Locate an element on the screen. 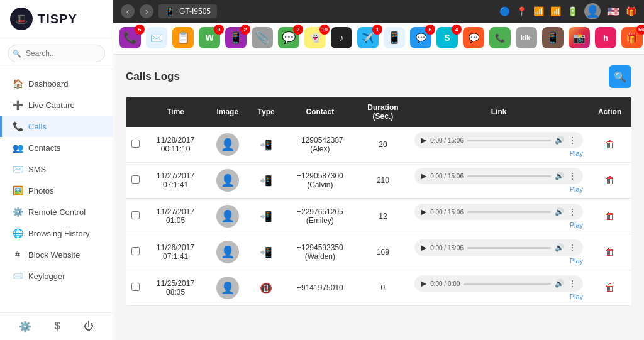 The width and height of the screenshot is (644, 340). app-icon-kik: kik· is located at coordinates (527, 38).